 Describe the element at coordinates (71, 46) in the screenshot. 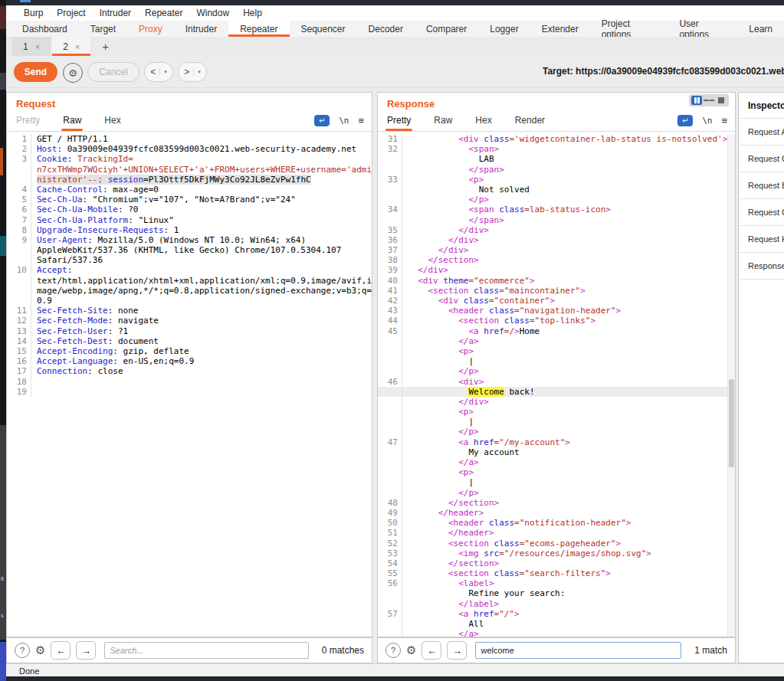

I see `repeater-tab-2: 2×` at that location.